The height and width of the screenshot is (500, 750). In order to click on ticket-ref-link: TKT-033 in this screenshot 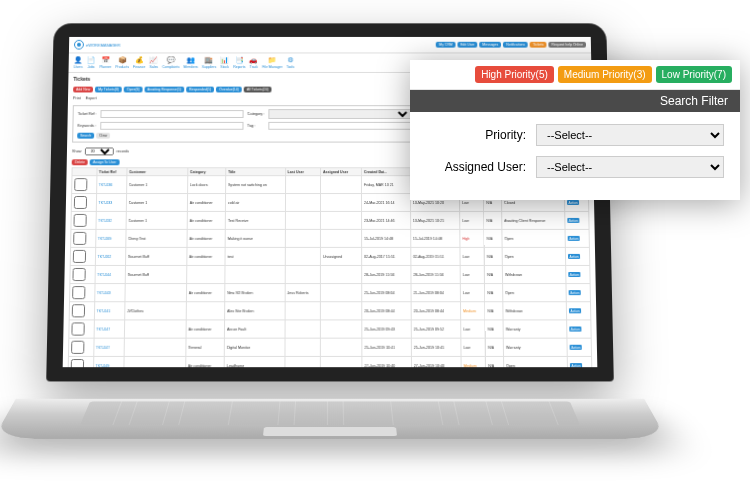, I will do `click(111, 203)`.